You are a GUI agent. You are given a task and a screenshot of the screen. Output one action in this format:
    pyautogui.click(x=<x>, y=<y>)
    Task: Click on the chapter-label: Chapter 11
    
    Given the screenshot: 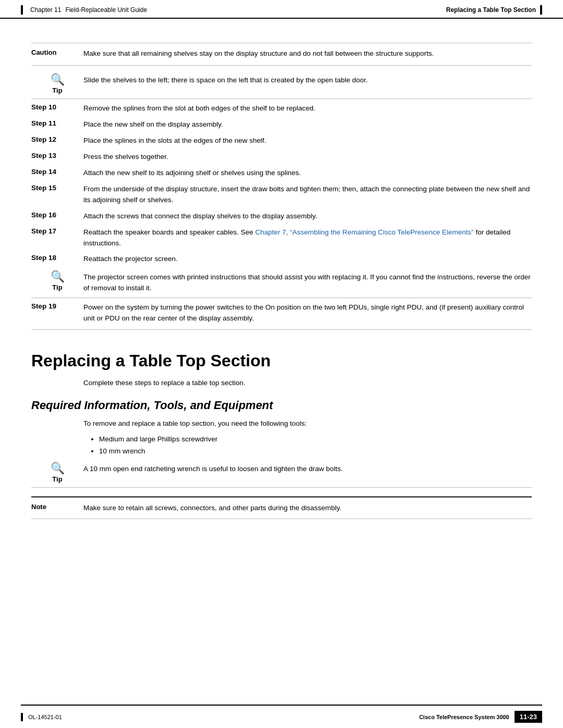 What is the action you would take?
    pyautogui.click(x=46, y=10)
    